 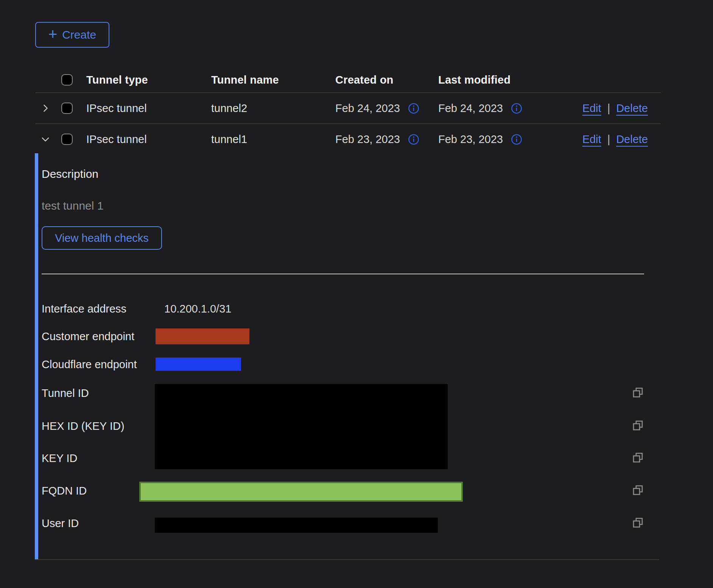 What do you see at coordinates (348, 110) in the screenshot?
I see `tunnels-table: Tunnel type Tunnel name Created on Last …` at bounding box center [348, 110].